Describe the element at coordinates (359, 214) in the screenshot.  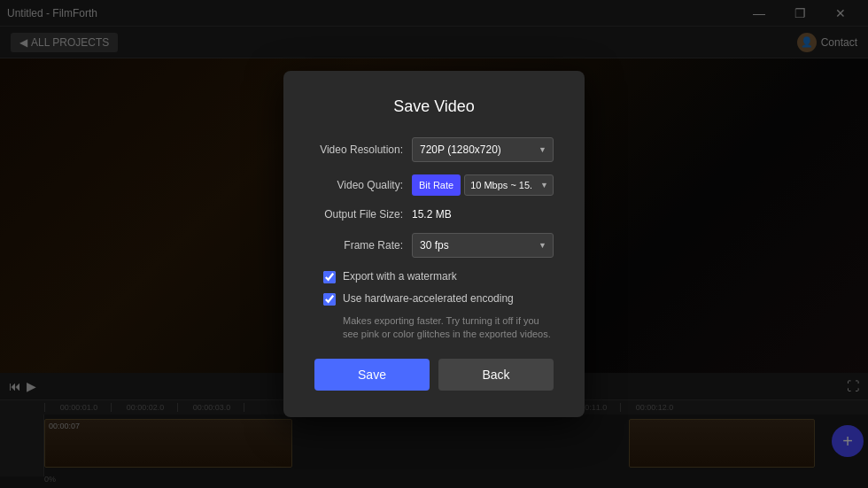
I see `output-size-label: Output File Size:` at that location.